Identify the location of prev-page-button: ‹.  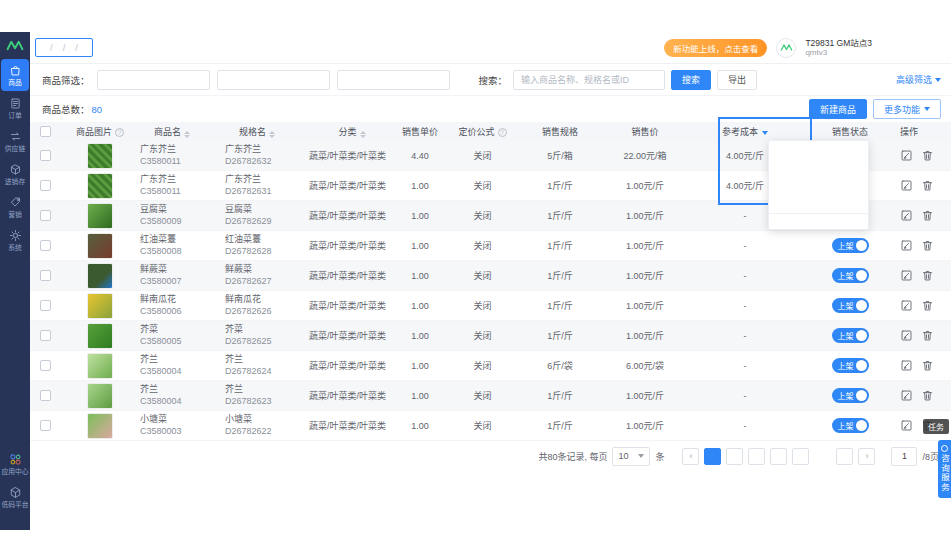
(690, 456).